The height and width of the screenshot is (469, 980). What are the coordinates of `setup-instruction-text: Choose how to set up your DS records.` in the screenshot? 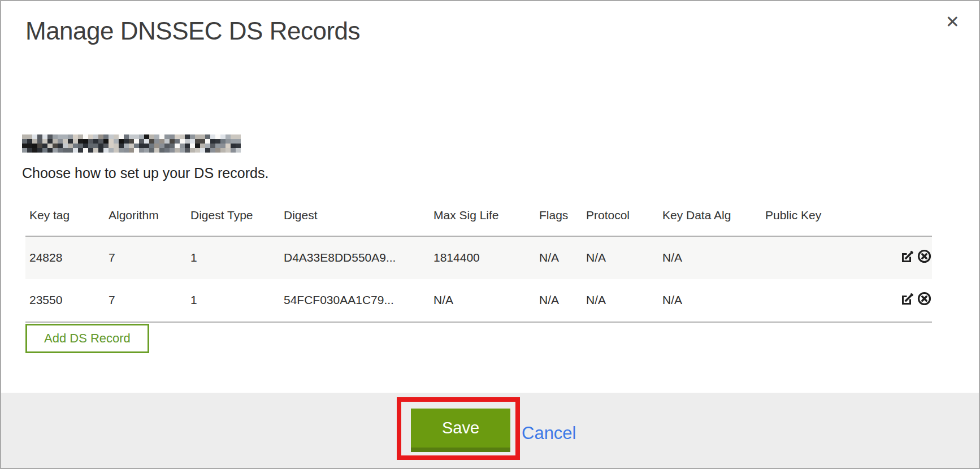 It's located at (145, 173).